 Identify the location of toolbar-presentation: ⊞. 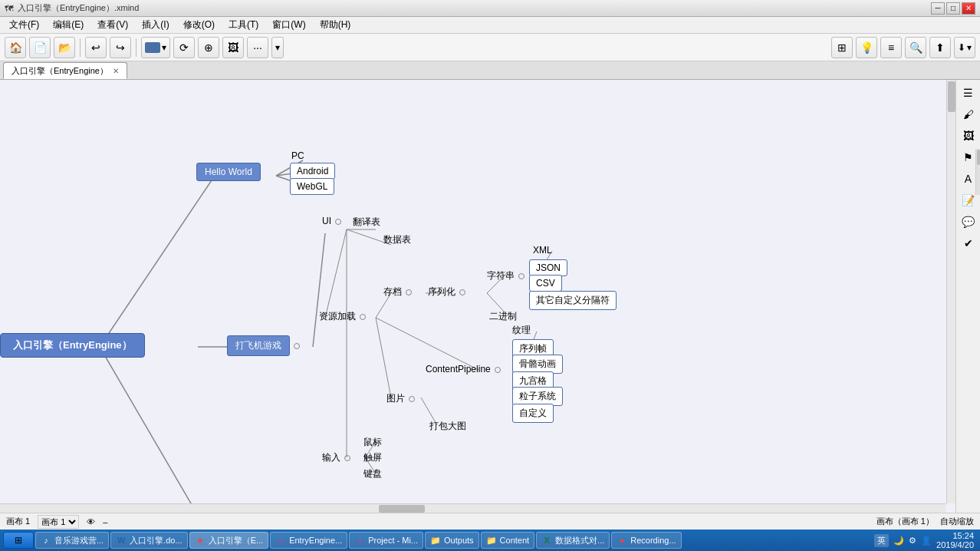
(842, 48).